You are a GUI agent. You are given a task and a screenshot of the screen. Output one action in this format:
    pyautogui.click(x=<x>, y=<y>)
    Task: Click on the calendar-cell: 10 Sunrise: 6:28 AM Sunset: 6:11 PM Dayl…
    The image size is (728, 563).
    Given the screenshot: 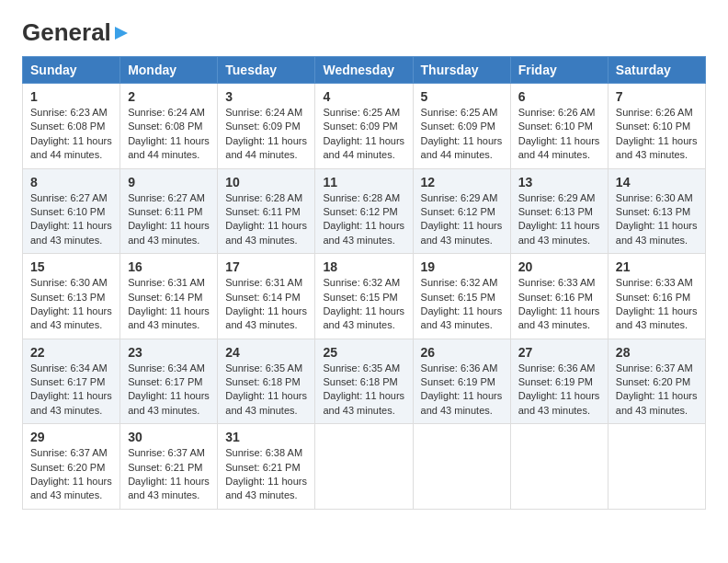 What is the action you would take?
    pyautogui.click(x=267, y=212)
    